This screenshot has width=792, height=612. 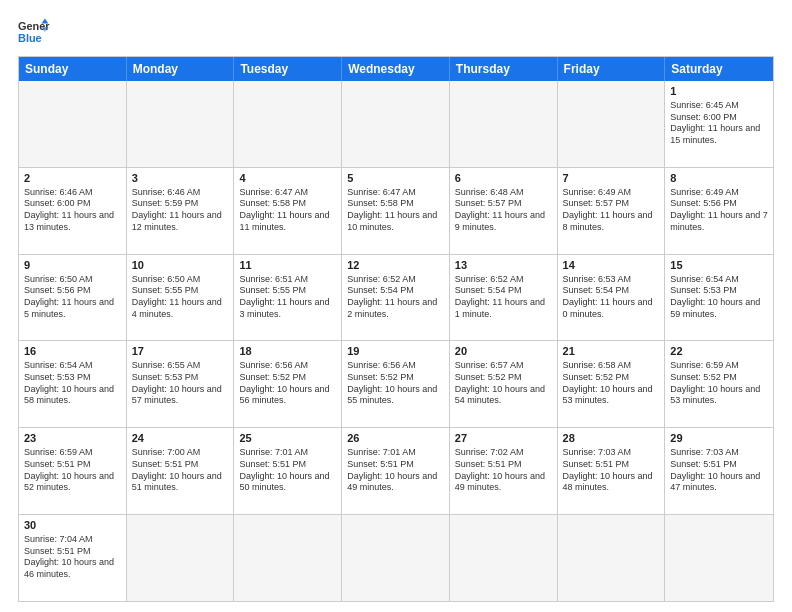 What do you see at coordinates (73, 298) in the screenshot?
I see `calendar-cell: 9Sunrise: 6:50 AM Sunset: 5:56 PM Daylig…` at bounding box center [73, 298].